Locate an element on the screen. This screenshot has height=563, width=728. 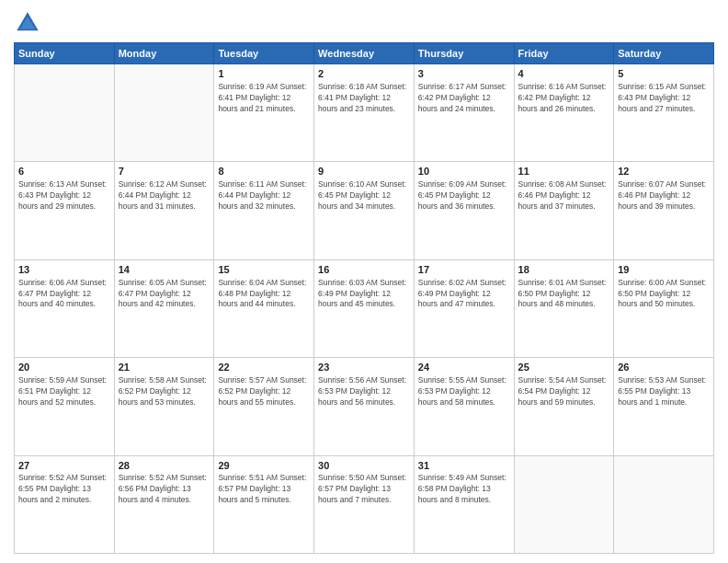
logo-icon is located at coordinates (28, 23).